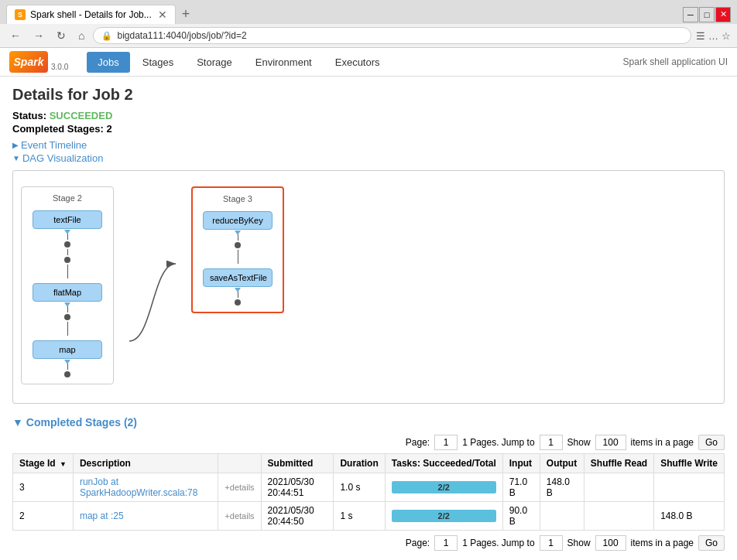  Describe the element at coordinates (15, 145) in the screenshot. I see `event-timeline-arrow-icon: ▶` at that location.